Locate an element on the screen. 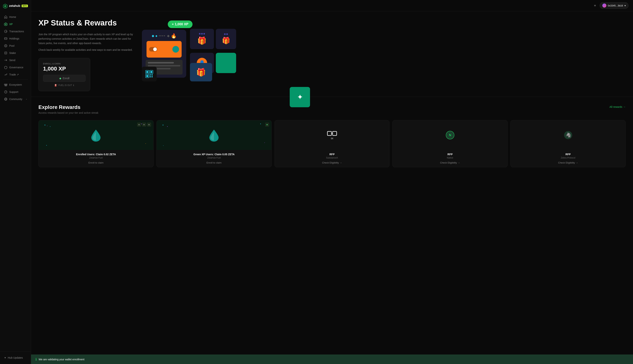 This screenshot has width=633, height=364. explore-title: Explore Rewards is located at coordinates (69, 107).